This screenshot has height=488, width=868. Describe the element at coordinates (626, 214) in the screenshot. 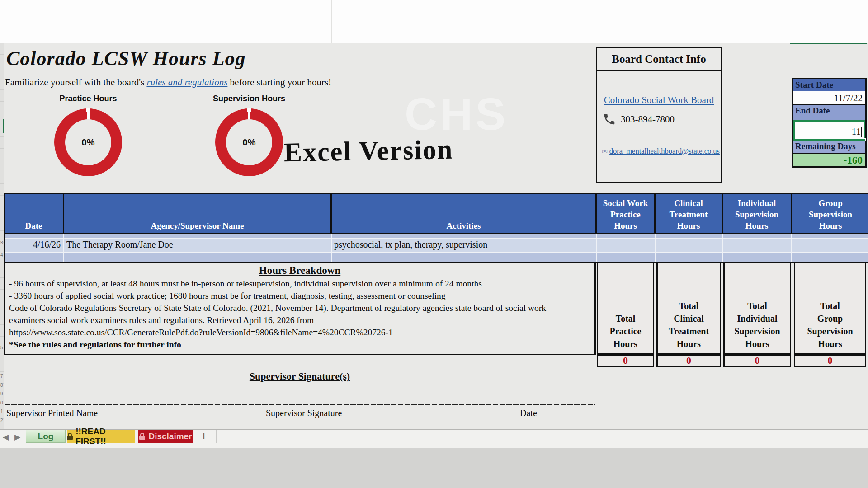

I see `col-header-sw-practice: Social Work Practice Hours` at that location.